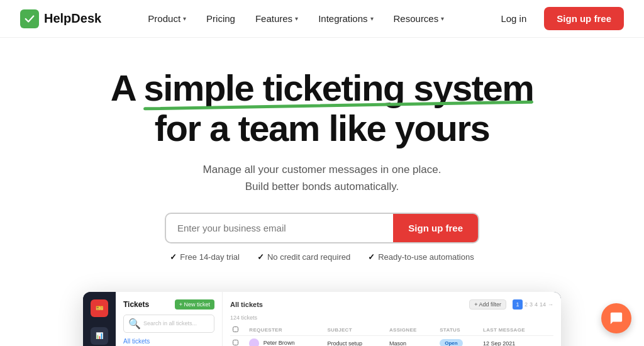 The height and width of the screenshot is (346, 644). Describe the element at coordinates (557, 19) in the screenshot. I see `nav-right: Log in Sign up free` at that location.